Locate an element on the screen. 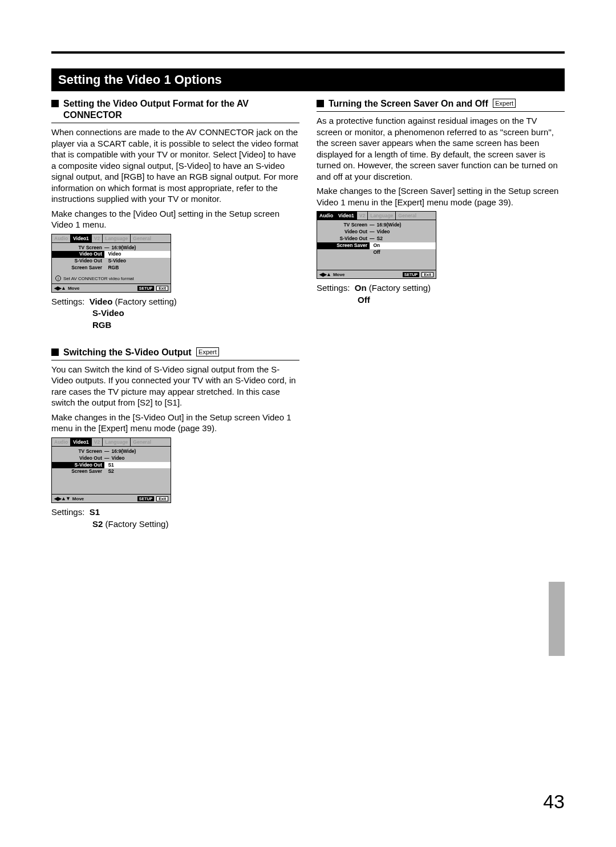  osd-row-selected: Video Out Video is located at coordinates (111, 254).